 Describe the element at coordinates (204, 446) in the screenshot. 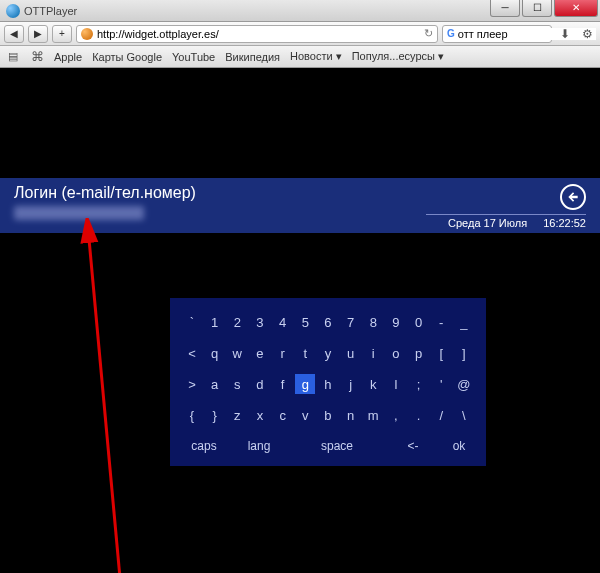

I see `key-caps: caps` at that location.